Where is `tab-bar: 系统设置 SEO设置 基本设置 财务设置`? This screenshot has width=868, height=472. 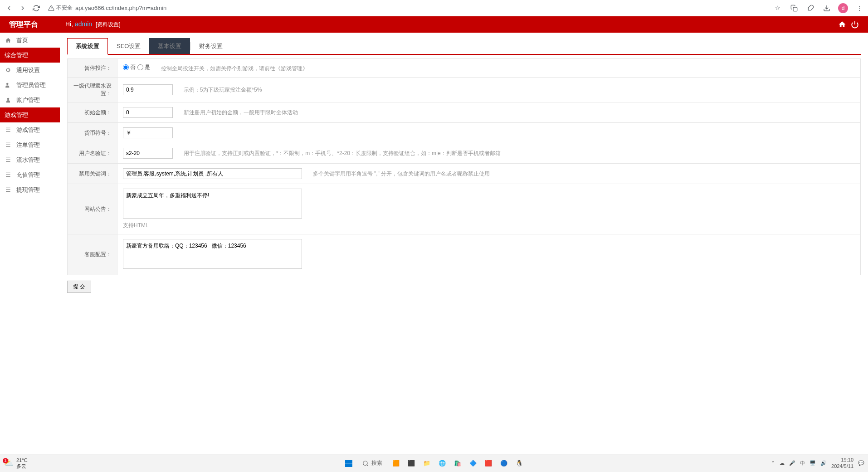 tab-bar: 系统设置 SEO设置 基本设置 财务设置 is located at coordinates (464, 46).